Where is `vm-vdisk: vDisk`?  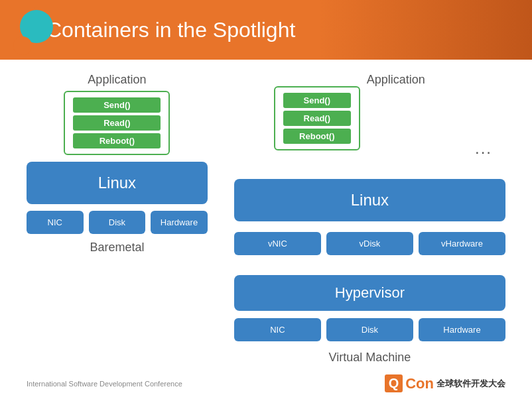 vm-vdisk: vDisk is located at coordinates (370, 244).